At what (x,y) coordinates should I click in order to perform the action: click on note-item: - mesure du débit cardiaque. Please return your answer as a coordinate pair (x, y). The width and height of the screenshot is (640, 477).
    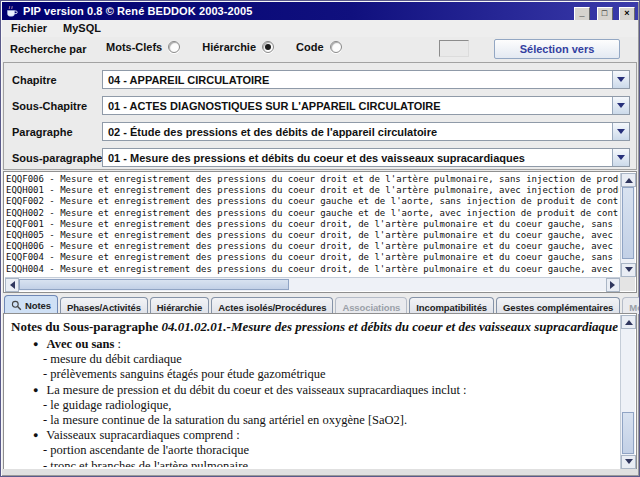
    Looking at the image, I should click on (312, 360).